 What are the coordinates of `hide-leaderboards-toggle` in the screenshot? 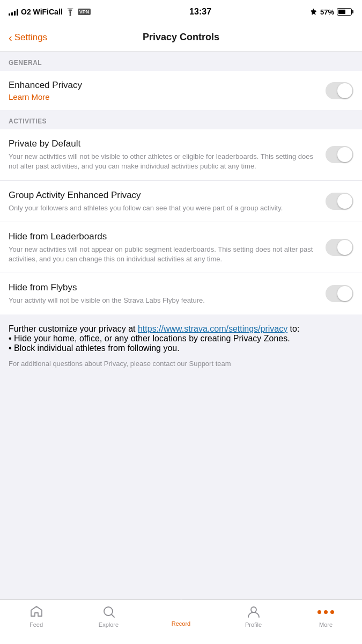 It's located at (339, 247).